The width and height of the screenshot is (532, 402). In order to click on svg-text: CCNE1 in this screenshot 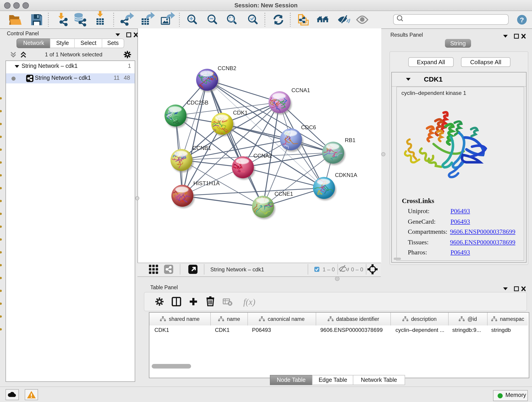, I will do `click(284, 194)`.